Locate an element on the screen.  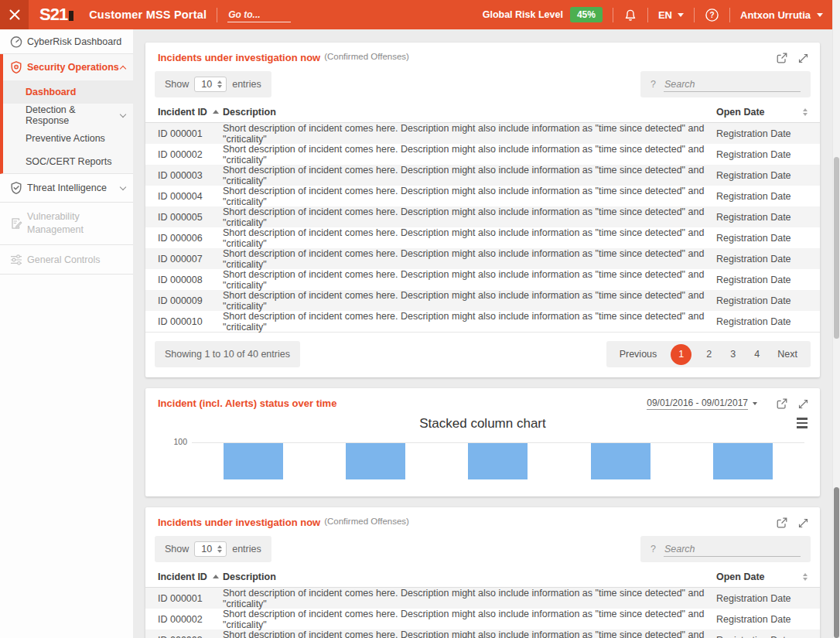
next-page-button: Next is located at coordinates (787, 354).